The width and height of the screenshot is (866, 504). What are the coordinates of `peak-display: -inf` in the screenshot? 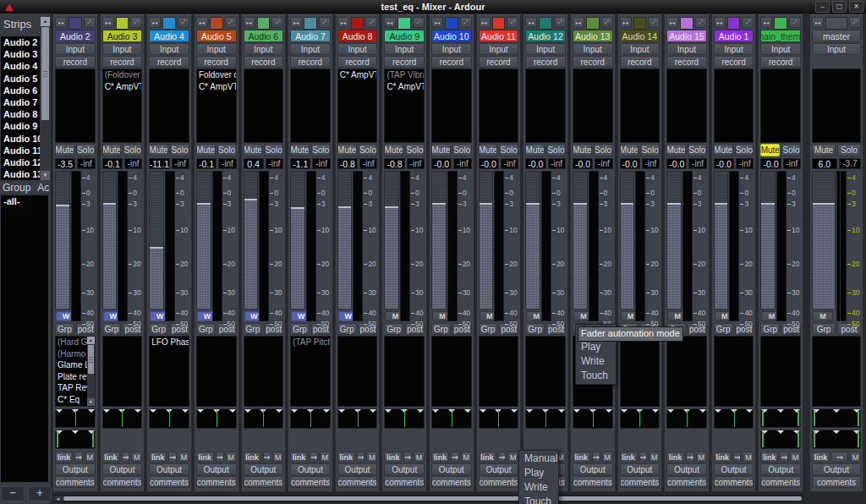 It's located at (416, 164).